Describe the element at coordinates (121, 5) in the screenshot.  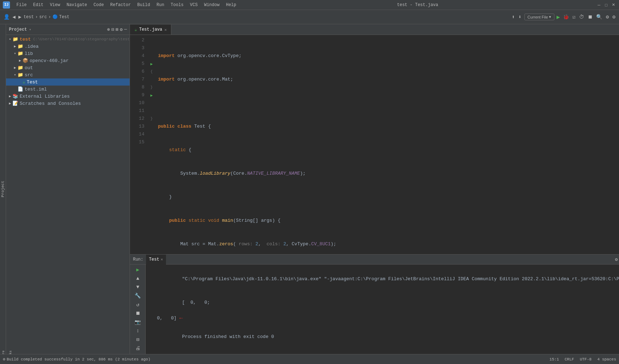
I see `menu-refactor: Refactor` at that location.